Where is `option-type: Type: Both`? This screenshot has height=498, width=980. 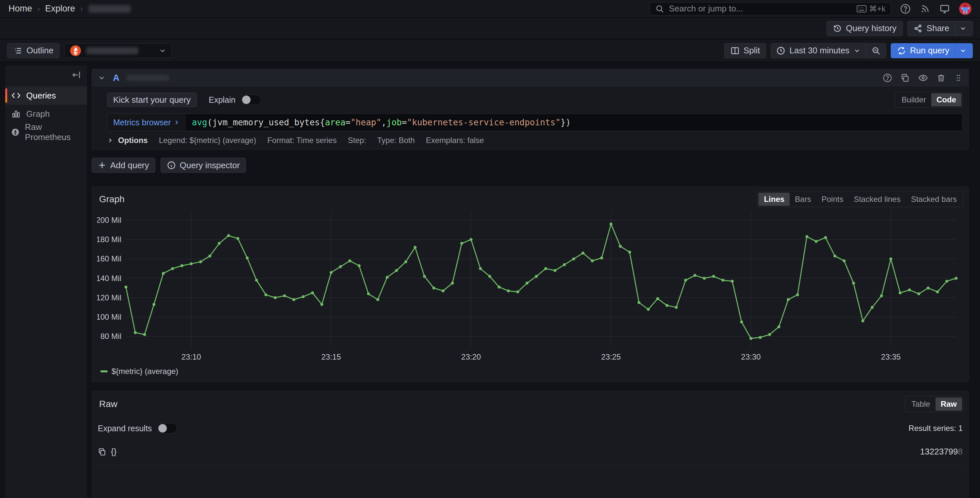
option-type: Type: Both is located at coordinates (396, 140).